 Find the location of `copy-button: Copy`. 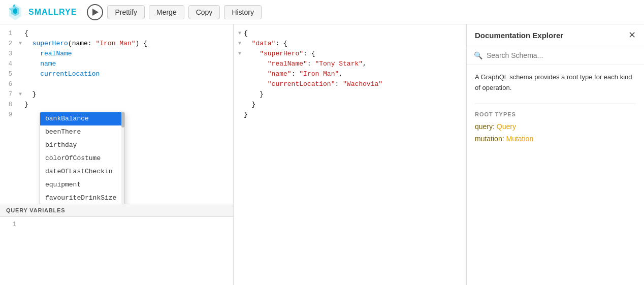

copy-button: Copy is located at coordinates (204, 12).